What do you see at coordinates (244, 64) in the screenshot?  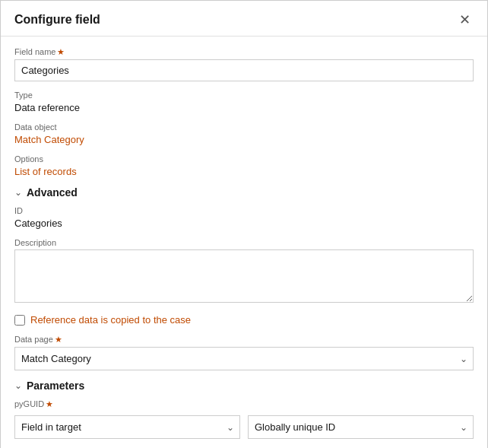 I see `field-name-group: Field name★` at bounding box center [244, 64].